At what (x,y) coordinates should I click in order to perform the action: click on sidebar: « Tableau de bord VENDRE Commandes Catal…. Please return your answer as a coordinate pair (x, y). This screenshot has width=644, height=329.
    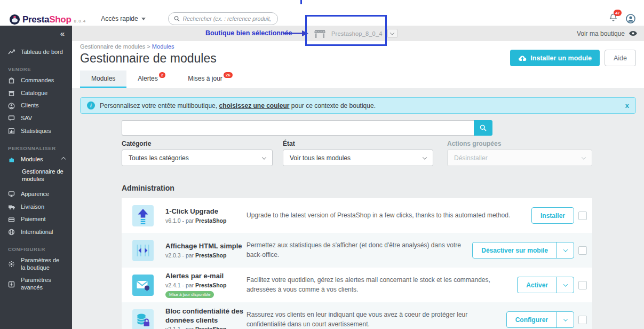
    Looking at the image, I should click on (36, 177).